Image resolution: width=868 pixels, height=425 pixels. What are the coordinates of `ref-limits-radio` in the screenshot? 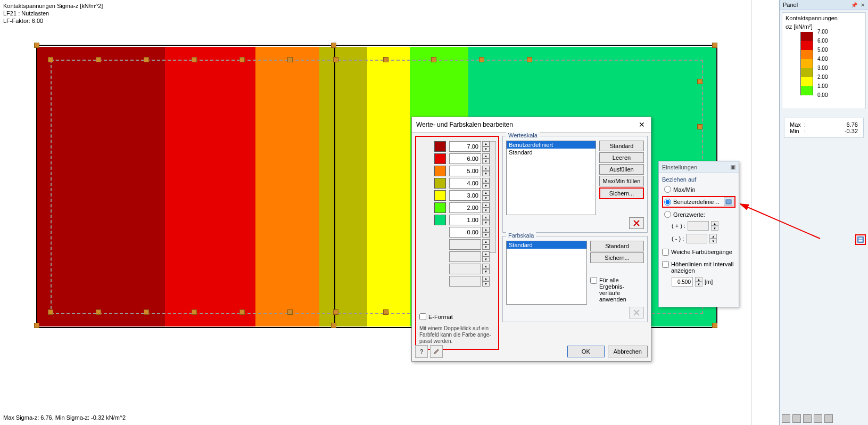 It's located at (667, 214).